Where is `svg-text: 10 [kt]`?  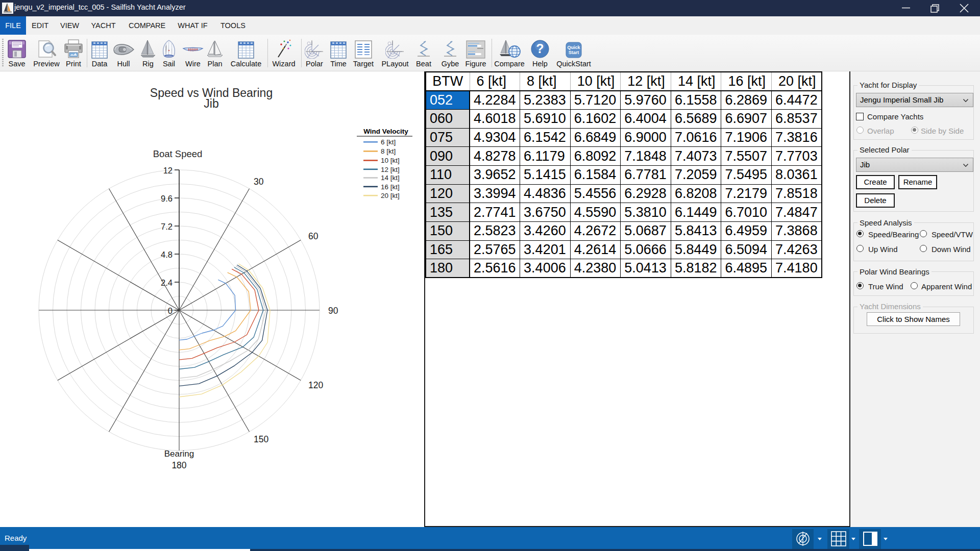 svg-text: 10 [kt] is located at coordinates (390, 160).